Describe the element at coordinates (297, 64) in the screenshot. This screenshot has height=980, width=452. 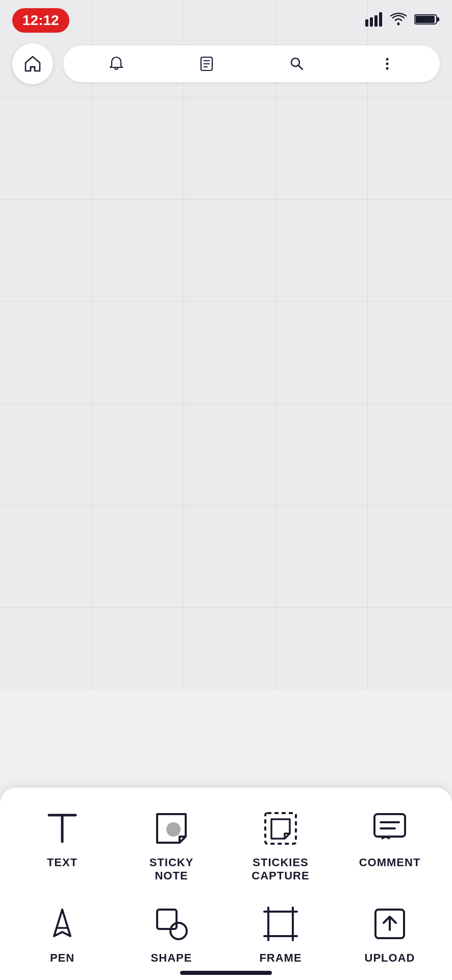
I see `search-button` at that location.